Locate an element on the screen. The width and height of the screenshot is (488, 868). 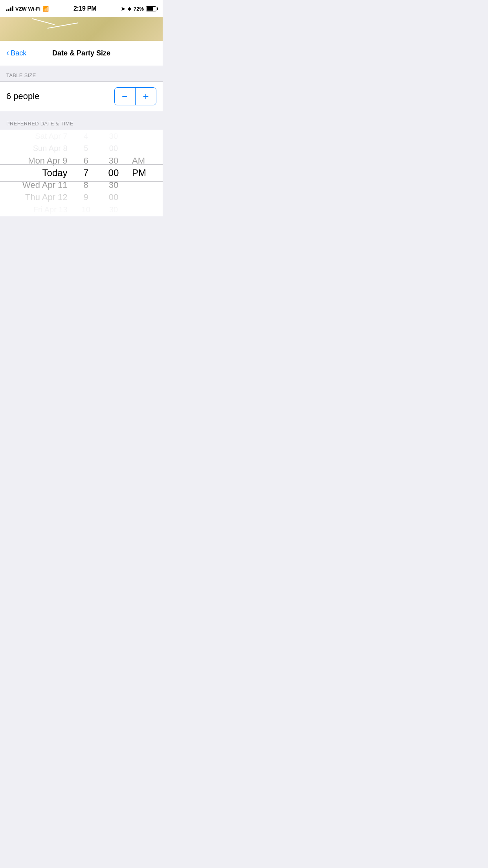
wifi-icon: 📶 is located at coordinates (46, 9).